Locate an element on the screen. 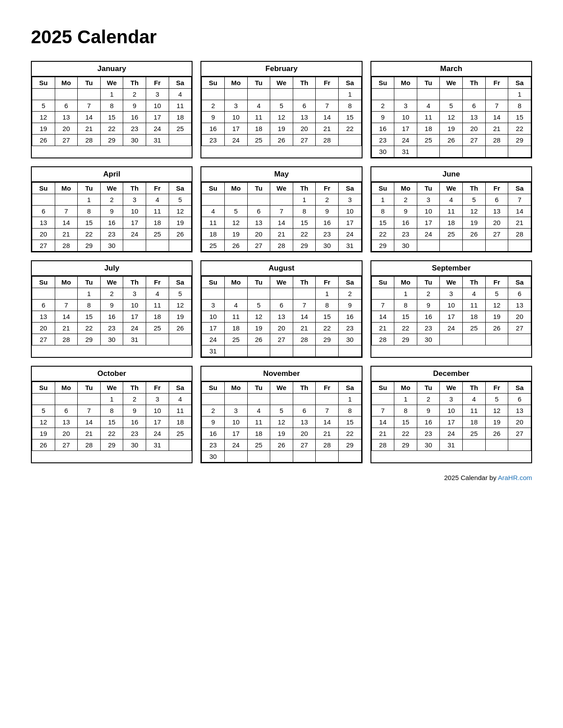  month-title-july: July is located at coordinates (112, 269).